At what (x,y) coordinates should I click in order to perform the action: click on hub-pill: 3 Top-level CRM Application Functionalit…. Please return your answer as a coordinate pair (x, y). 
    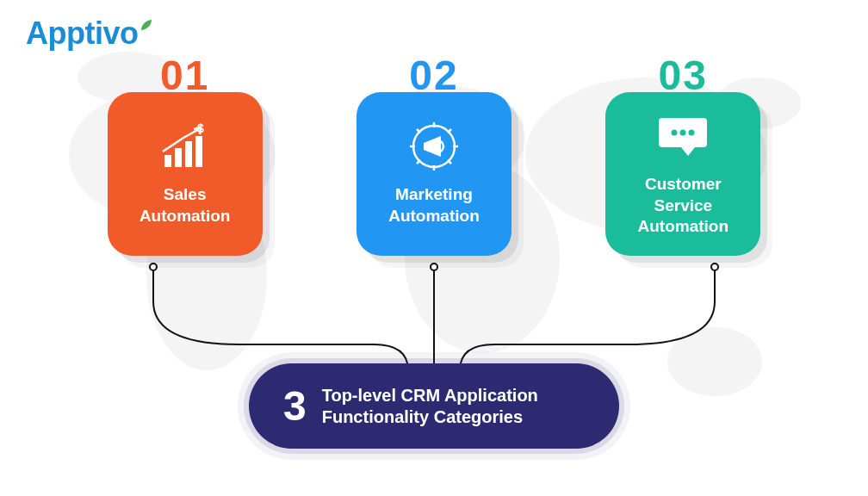
    Looking at the image, I should click on (434, 406).